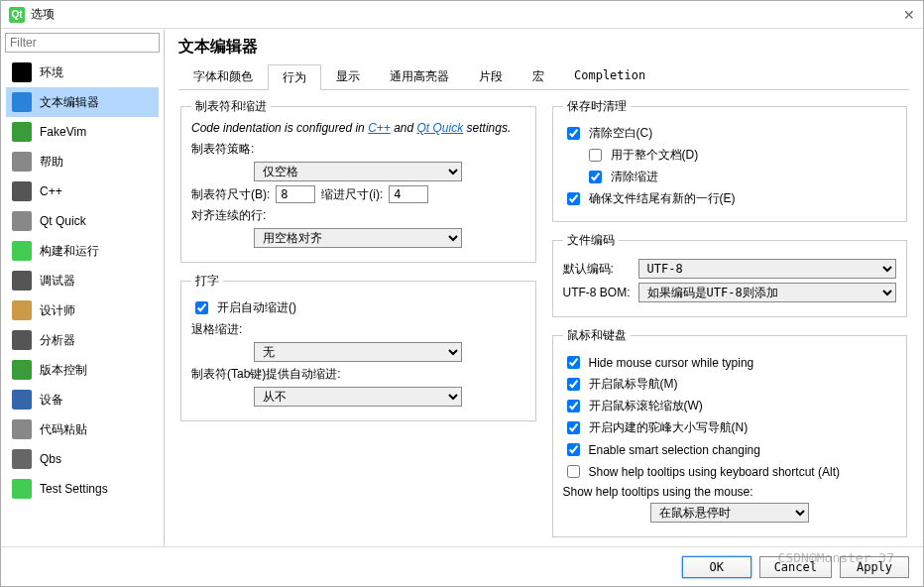 Image resolution: width=924 pixels, height=587 pixels. I want to click on sidebar-item-label: 设计师, so click(58, 311).